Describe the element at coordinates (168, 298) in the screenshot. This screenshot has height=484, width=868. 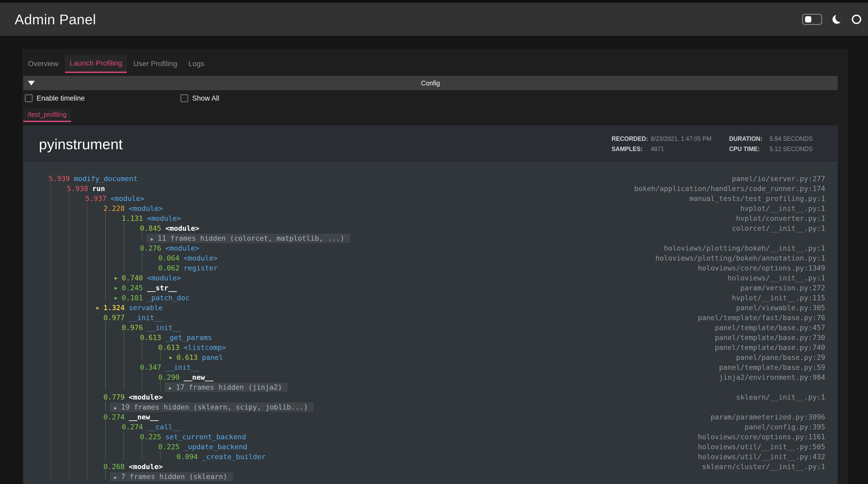
I see `frame-name: _patch_doc` at that location.